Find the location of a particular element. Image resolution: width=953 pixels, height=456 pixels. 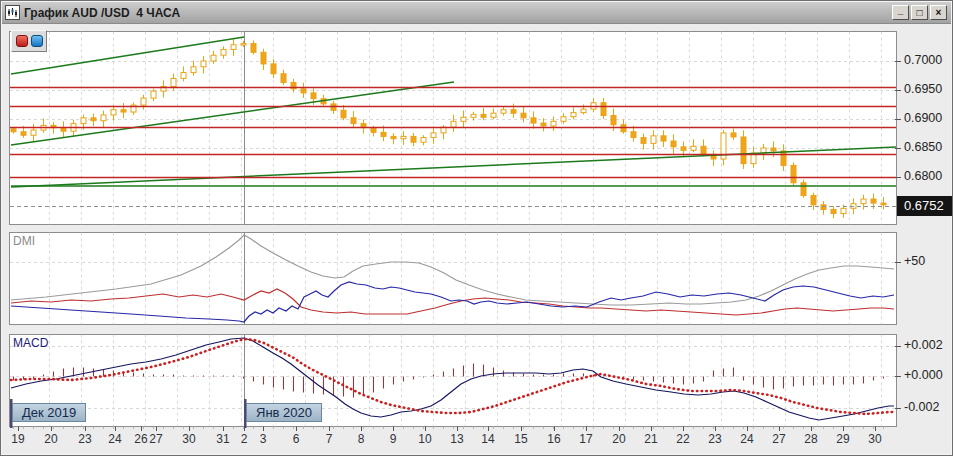

marker-toolbar is located at coordinates (29, 41).